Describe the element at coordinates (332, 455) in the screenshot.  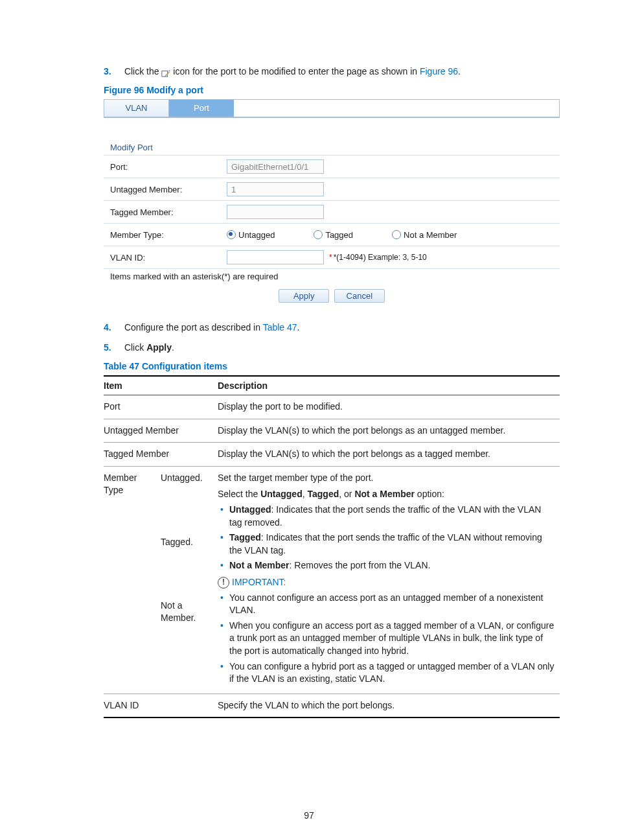
I see `table-row: Tagged Member Display the VLAN(s) to whi…` at that location.